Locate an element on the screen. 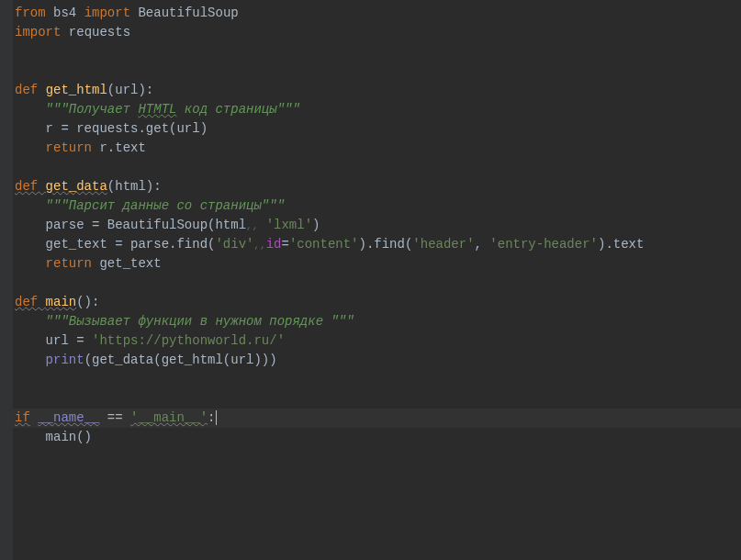 The width and height of the screenshot is (741, 560). code-line: """Получает HTMTL код страницы""" is located at coordinates (371, 110).